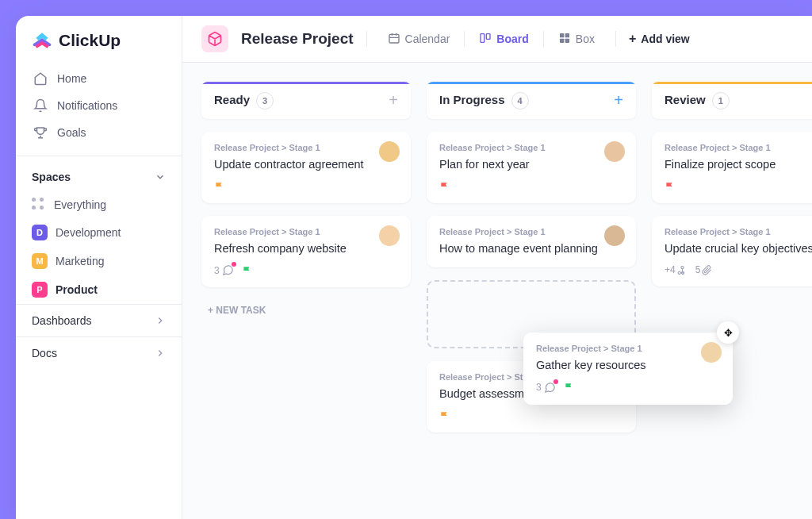 The image size is (812, 519). I want to click on nav-label: Notifications, so click(87, 106).